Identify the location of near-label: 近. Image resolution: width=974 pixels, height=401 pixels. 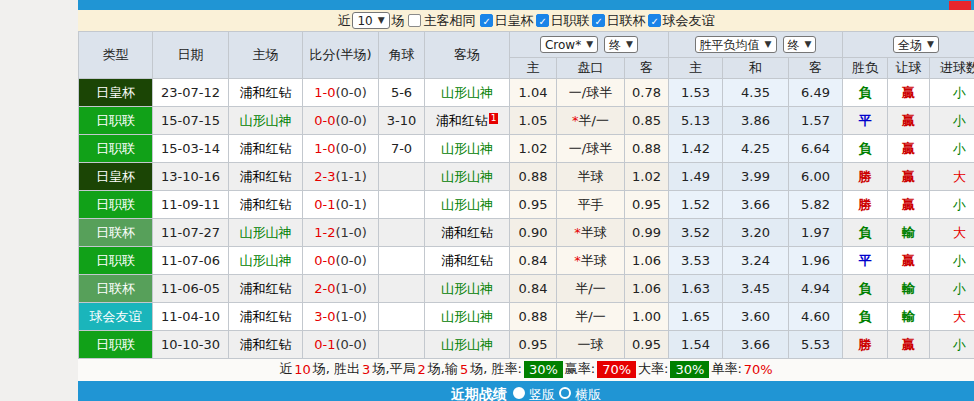
(344, 21).